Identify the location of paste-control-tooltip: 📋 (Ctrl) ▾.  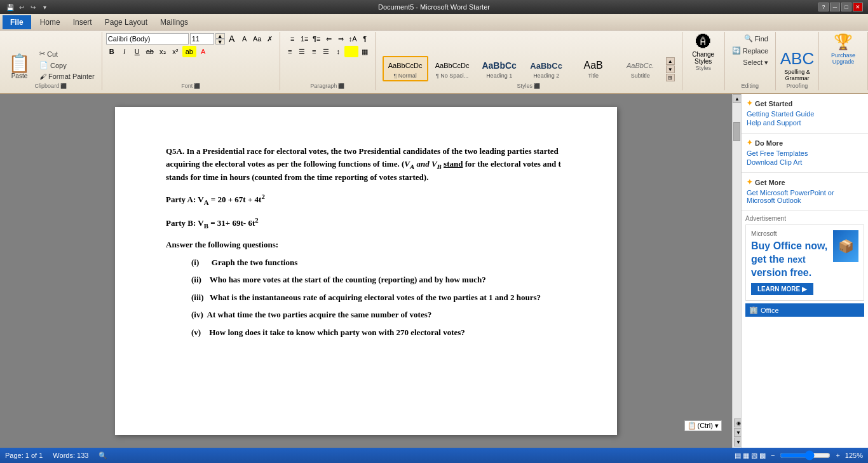
(703, 426).